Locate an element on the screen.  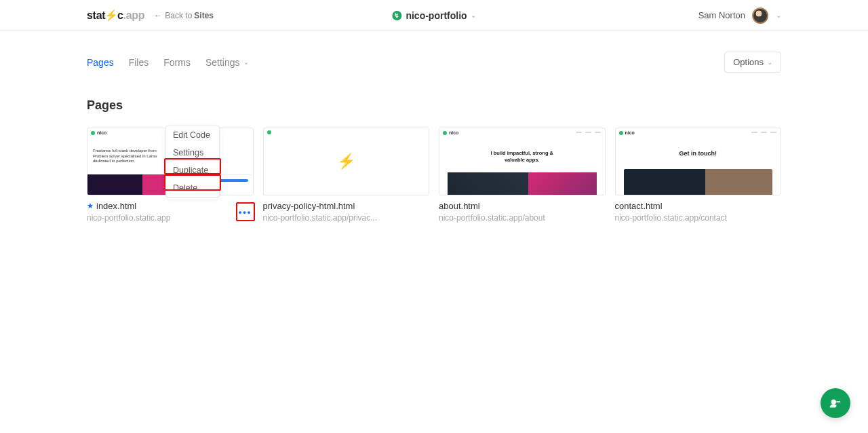
page-title: about.html is located at coordinates (460, 206).